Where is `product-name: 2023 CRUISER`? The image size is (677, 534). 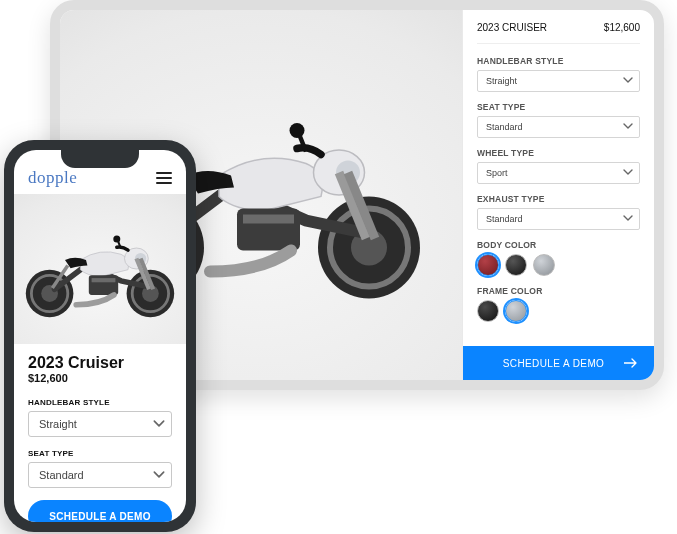
product-name: 2023 CRUISER is located at coordinates (512, 28).